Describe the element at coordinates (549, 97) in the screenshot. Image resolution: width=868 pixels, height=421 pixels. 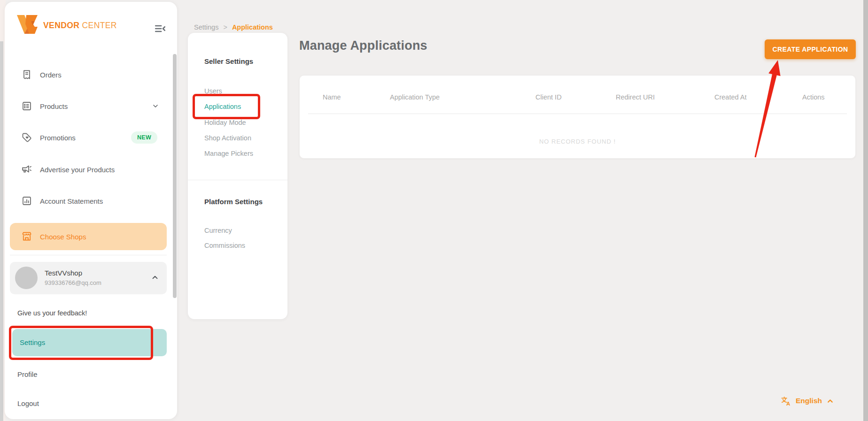
I see `column-header-client-id: Client ID` at that location.